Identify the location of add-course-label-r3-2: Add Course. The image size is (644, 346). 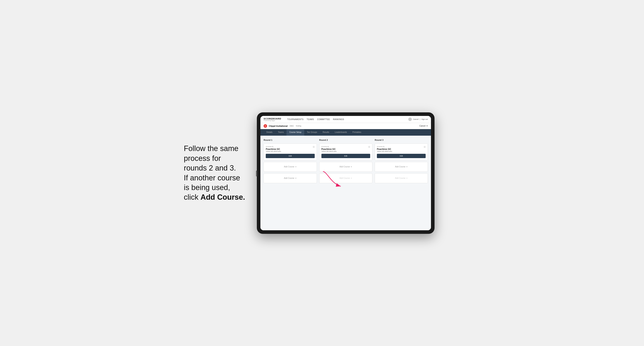
(400, 178).